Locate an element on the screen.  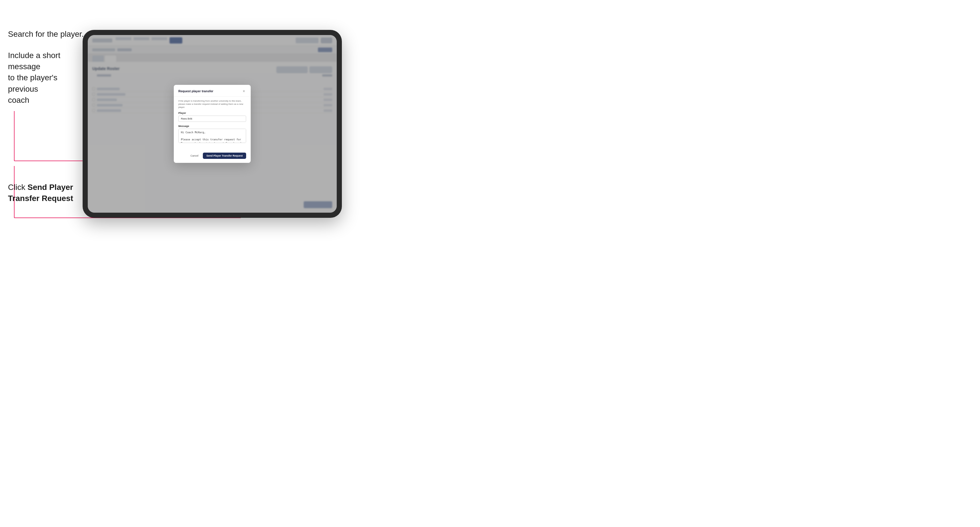
modal-body: If the player is transferring from anoth… is located at coordinates (212, 124).